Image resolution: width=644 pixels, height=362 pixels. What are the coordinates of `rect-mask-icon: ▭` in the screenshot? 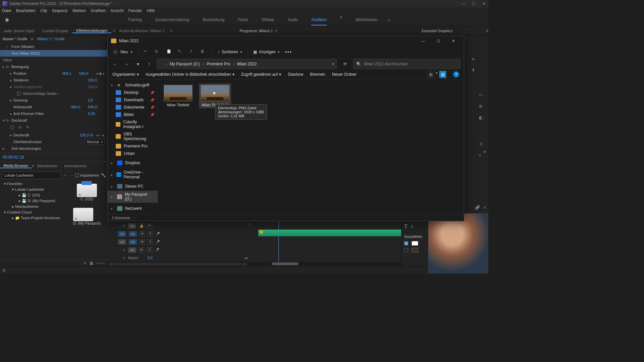 It's located at (21, 128).